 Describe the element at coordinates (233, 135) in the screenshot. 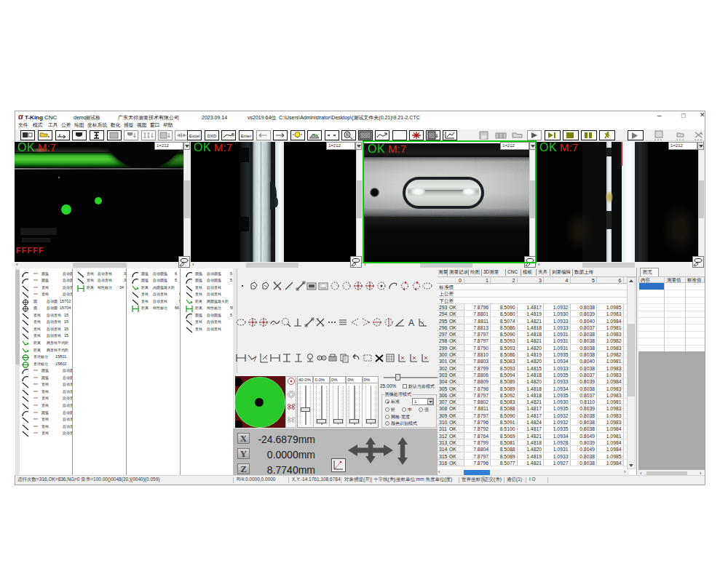

I see `svg-text: B` at that location.